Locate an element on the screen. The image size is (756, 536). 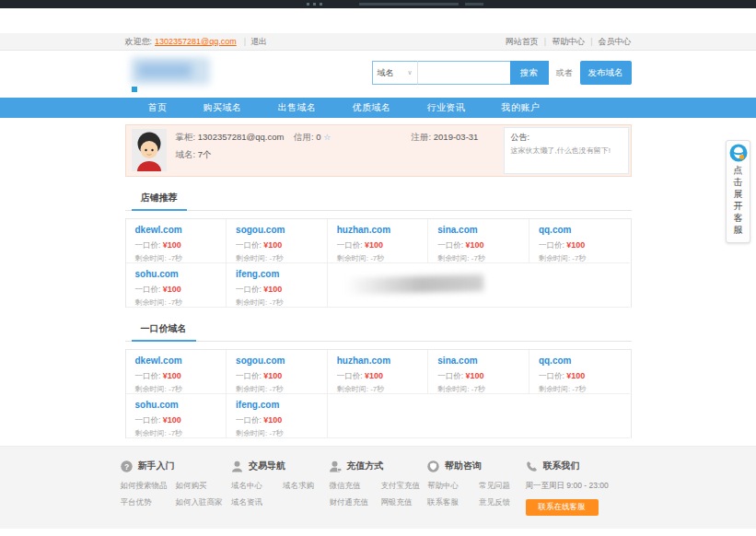
search-category-select: 域名 ∨ is located at coordinates (395, 73).